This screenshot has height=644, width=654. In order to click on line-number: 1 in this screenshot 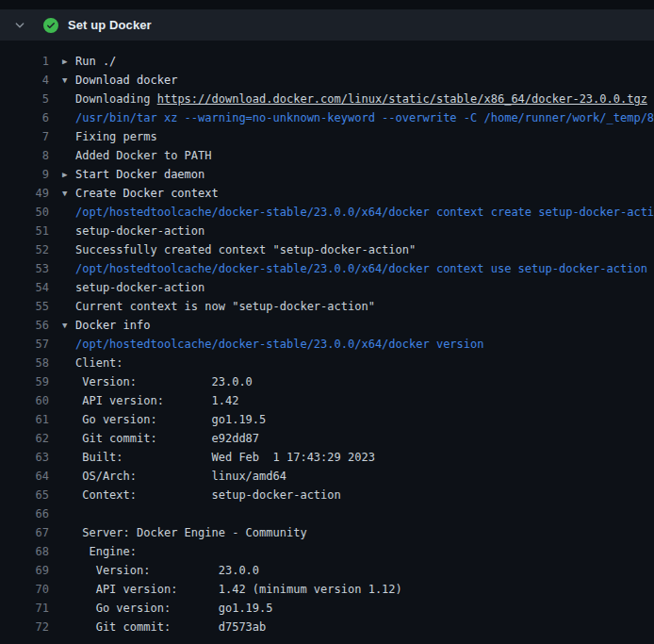, I will do `click(31, 61)`.